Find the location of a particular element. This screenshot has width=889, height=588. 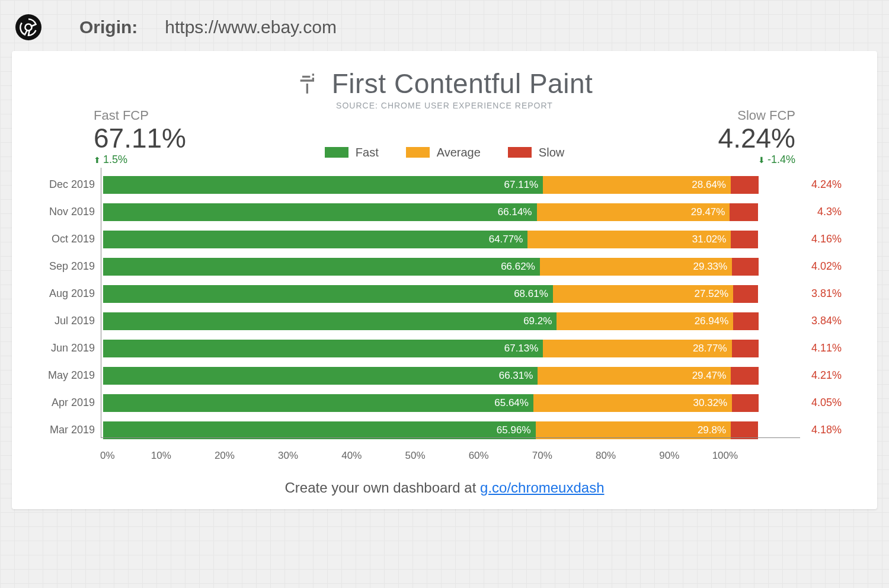

chart-title-row: First Contentful Paint is located at coordinates (444, 84).